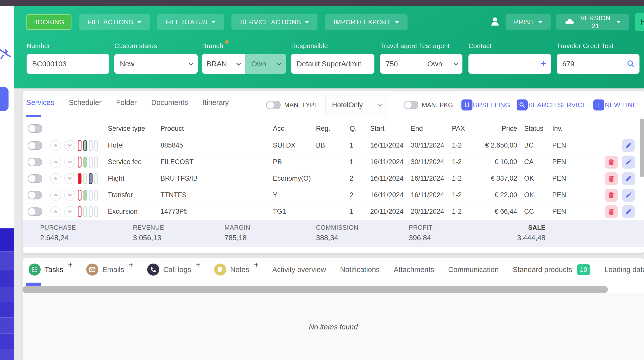  Describe the element at coordinates (110, 270) in the screenshot. I see `tab-emails: Emails+` at that location.